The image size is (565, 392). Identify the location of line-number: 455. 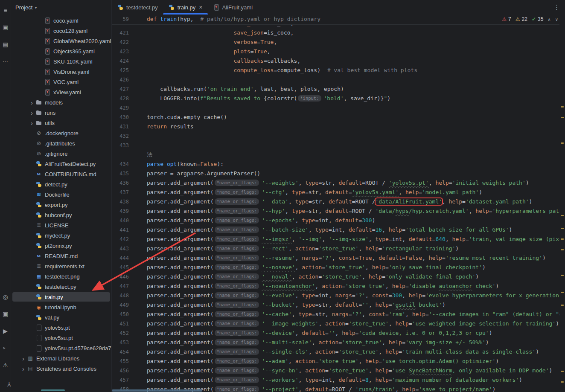
(120, 361).